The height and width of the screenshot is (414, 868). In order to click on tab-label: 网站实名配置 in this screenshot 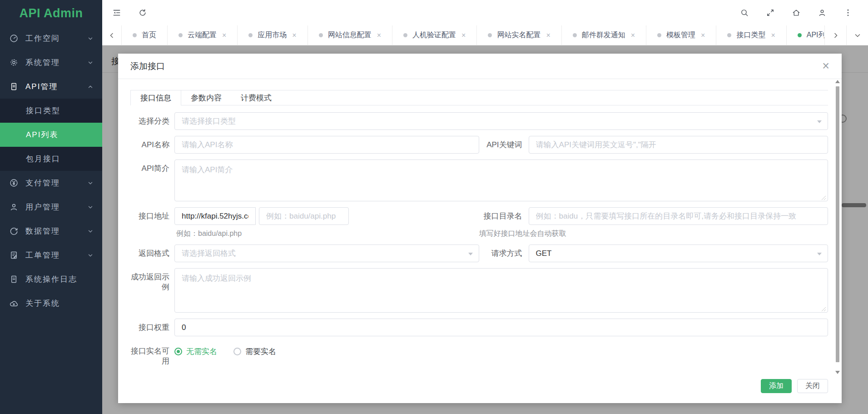, I will do `click(519, 35)`.